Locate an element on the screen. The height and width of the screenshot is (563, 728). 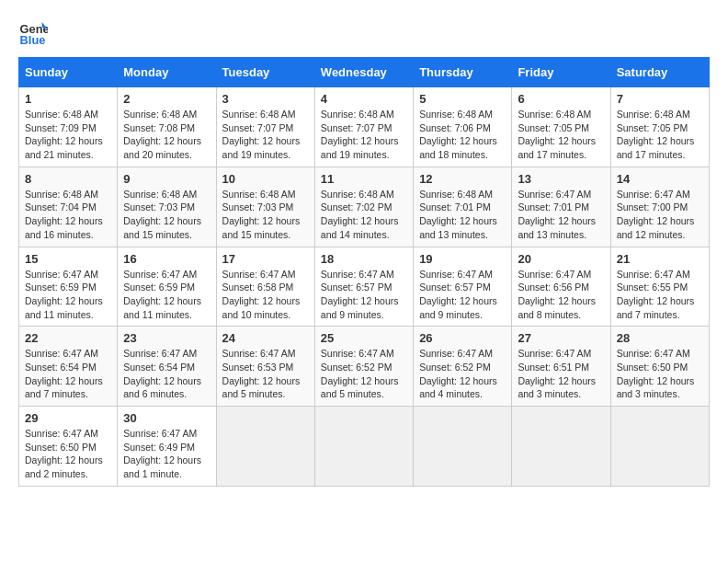
calendar-cell: 30 Sunrise: 6:47 AMSunset: 6:49 PMDaylig… is located at coordinates (167, 447).